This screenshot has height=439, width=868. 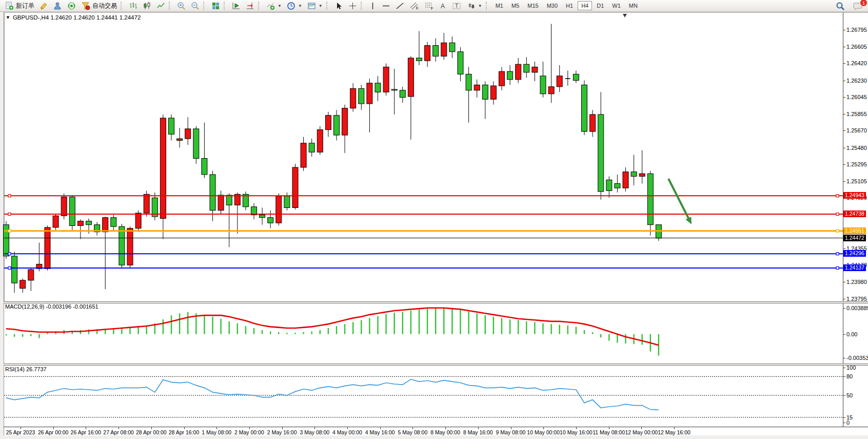 I want to click on price-badge-1.24472: 1.24472, so click(x=855, y=238).